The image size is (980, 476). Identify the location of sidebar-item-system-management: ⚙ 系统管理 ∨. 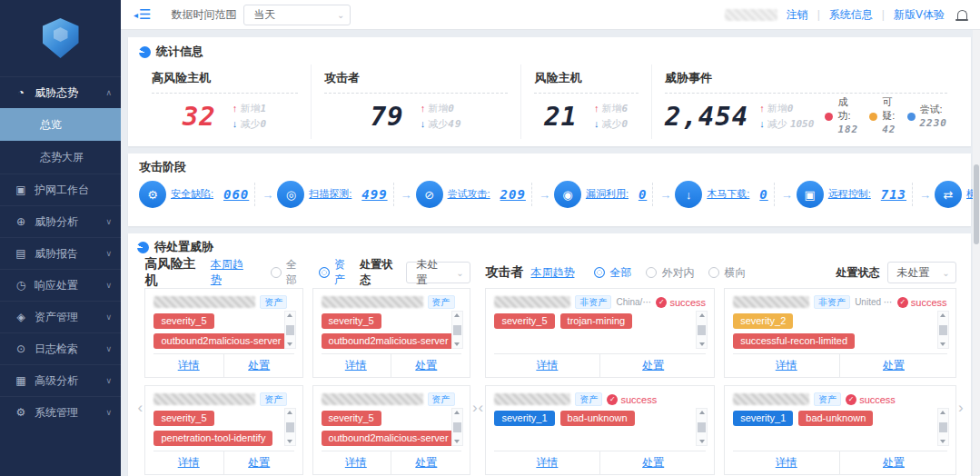
(60, 412).